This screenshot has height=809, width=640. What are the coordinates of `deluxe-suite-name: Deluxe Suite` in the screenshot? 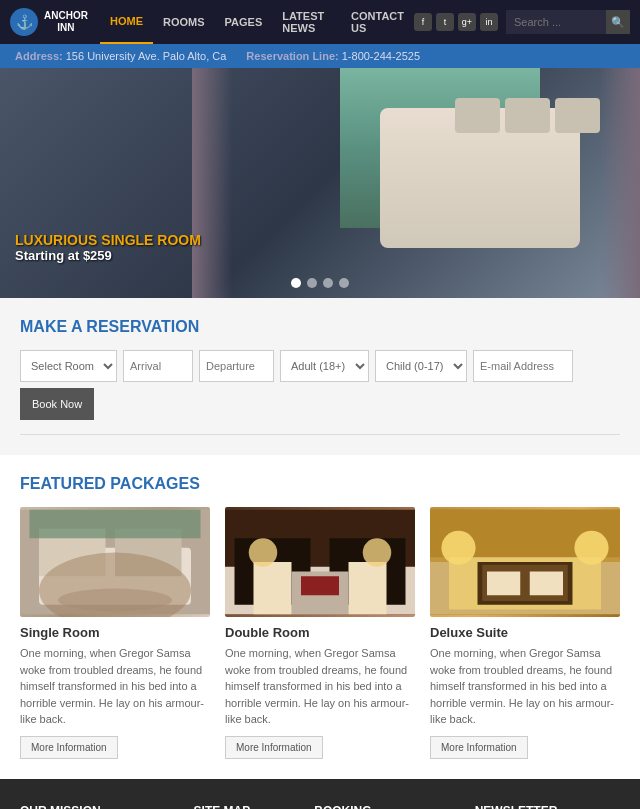 It's located at (525, 632).